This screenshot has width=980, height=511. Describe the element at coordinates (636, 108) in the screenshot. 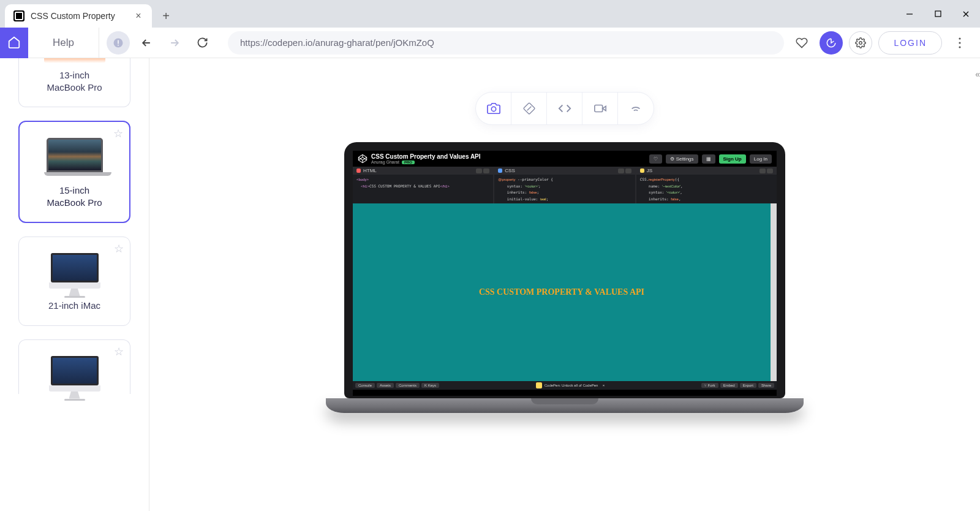

I see `wifi-button` at that location.